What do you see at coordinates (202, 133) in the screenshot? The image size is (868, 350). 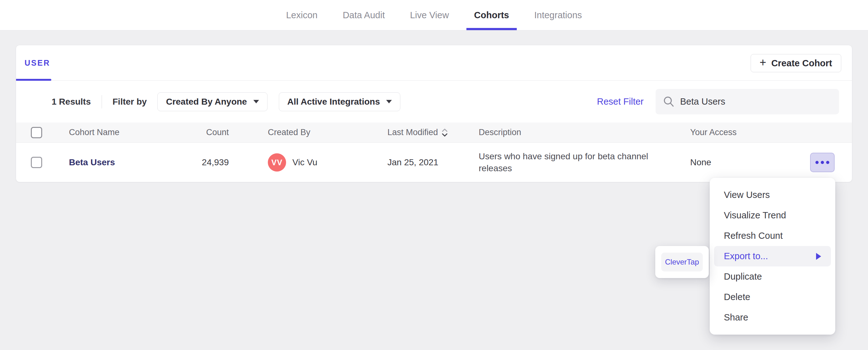 I see `col-header-count: Count` at bounding box center [202, 133].